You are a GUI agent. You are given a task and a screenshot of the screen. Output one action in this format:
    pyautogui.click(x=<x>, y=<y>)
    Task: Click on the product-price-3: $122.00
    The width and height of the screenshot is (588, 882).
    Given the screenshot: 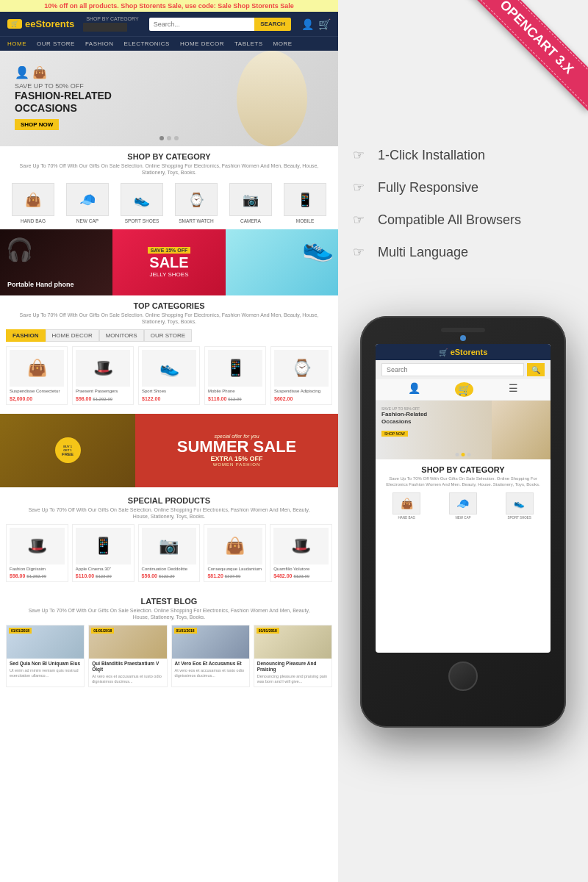 What is the action you would take?
    pyautogui.click(x=169, y=398)
    